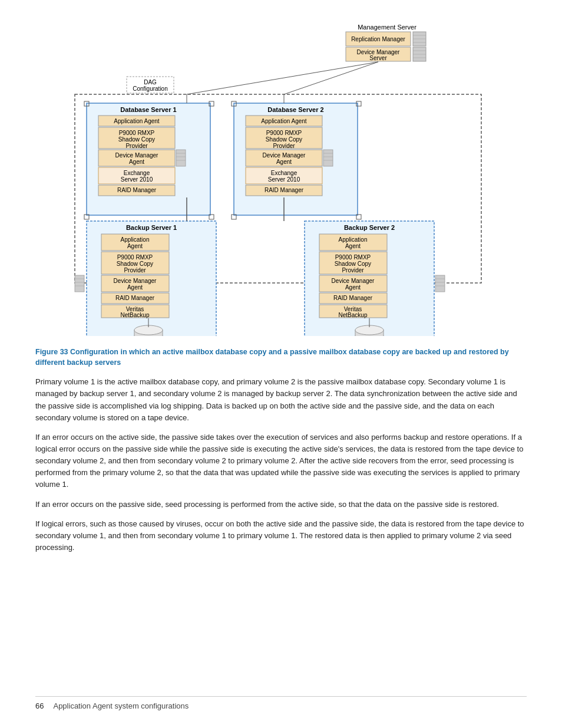 This screenshot has width=562, height=728. Describe the element at coordinates (281, 703) in the screenshot. I see `page-footer: 66 Application Agent system configuratio…` at that location.